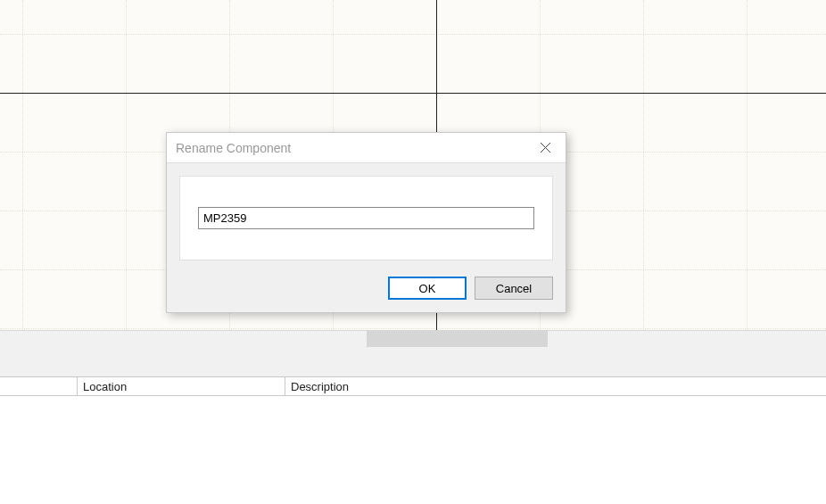 This screenshot has width=826, height=504. What do you see at coordinates (366, 291) in the screenshot?
I see `dialog-button-row: OK Cancel` at bounding box center [366, 291].